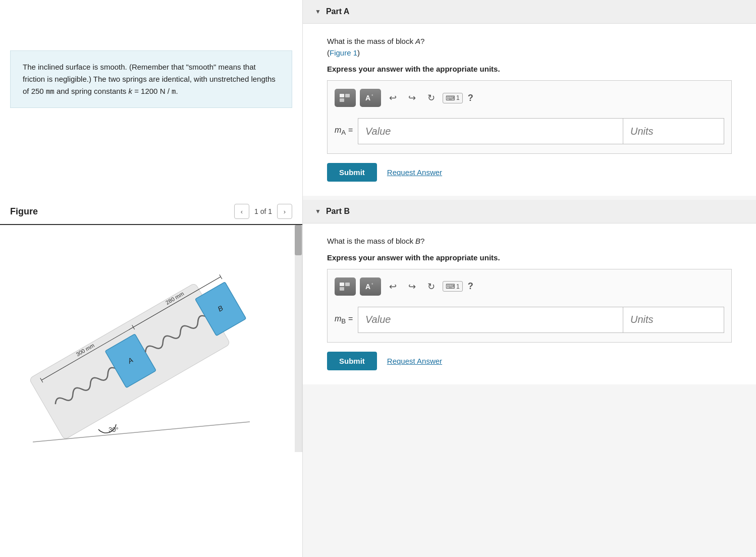 This screenshot has height=557, width=756. What do you see at coordinates (529, 100) in the screenshot?
I see `part-a-toolbar: A ° ↩ ↪ ↻ ⌨ 1 ?` at bounding box center [529, 100].